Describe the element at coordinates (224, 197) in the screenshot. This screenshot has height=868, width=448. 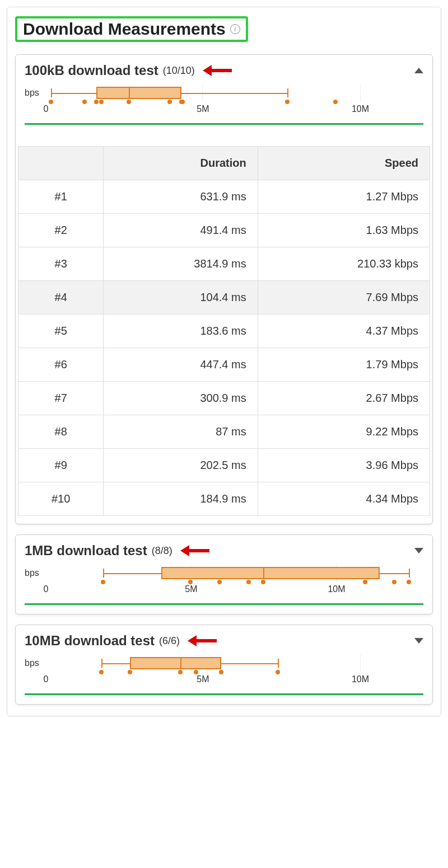
I see `table-row: #1631.9 ms1.27 Mbps` at that location.